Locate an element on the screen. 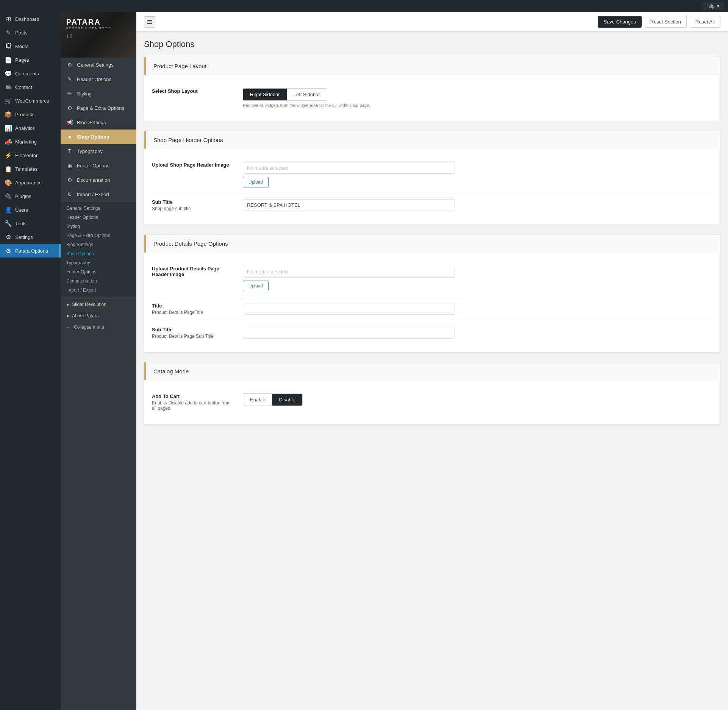 The width and height of the screenshot is (728, 710). contact-icon: ✉ is located at coordinates (8, 87).